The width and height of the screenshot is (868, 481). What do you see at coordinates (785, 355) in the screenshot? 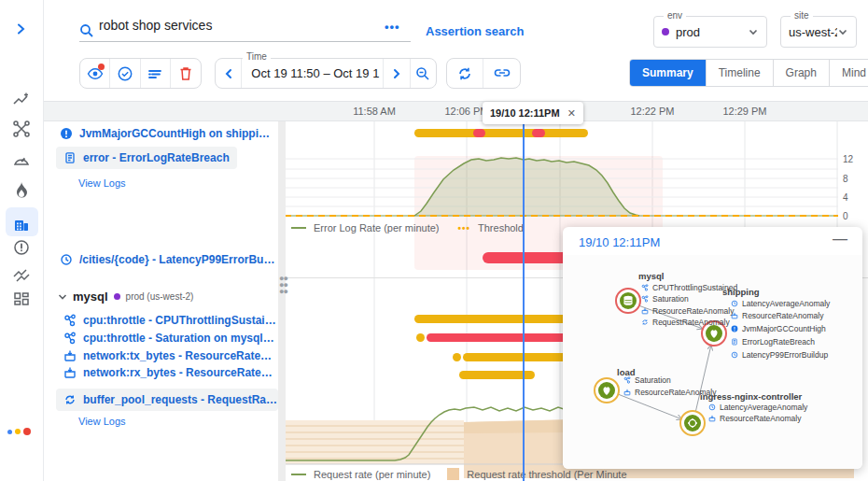
I see `graph-anomaly-label: LatencyP99ErrorBuildup` at bounding box center [785, 355].